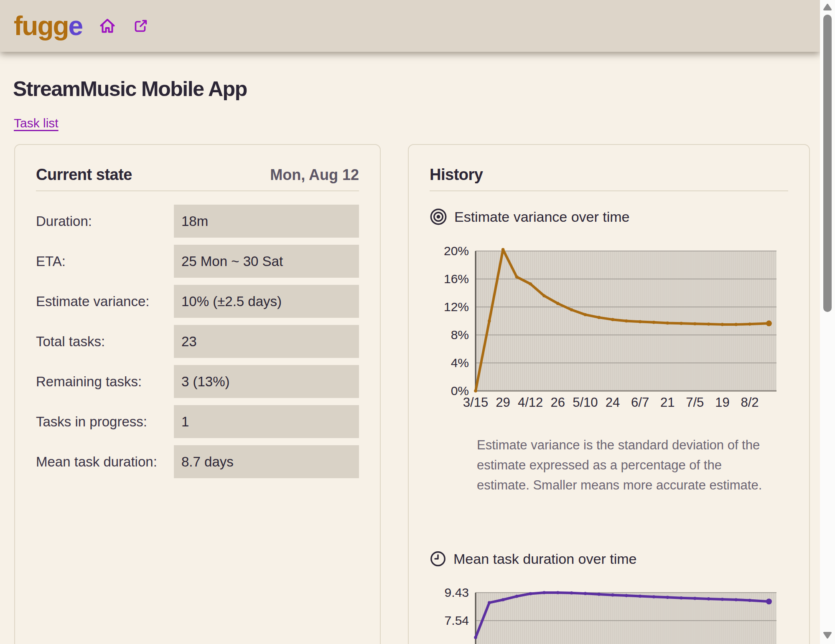 This screenshot has height=644, width=835. Describe the element at coordinates (614, 328) in the screenshot. I see `estimate-variance-chart: 20%16%12%8%4%0%3/15294/12265/10246/7217/…` at that location.